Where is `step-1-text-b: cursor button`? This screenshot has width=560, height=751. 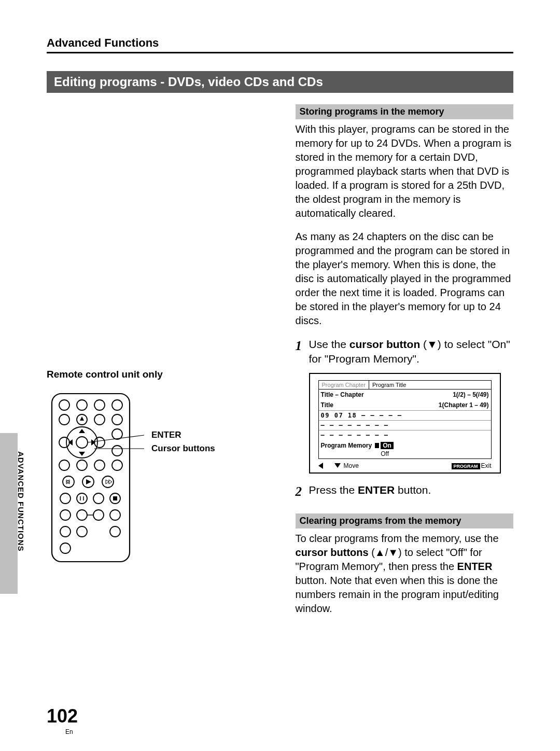 step-1-text-b: cursor button is located at coordinates (385, 344).